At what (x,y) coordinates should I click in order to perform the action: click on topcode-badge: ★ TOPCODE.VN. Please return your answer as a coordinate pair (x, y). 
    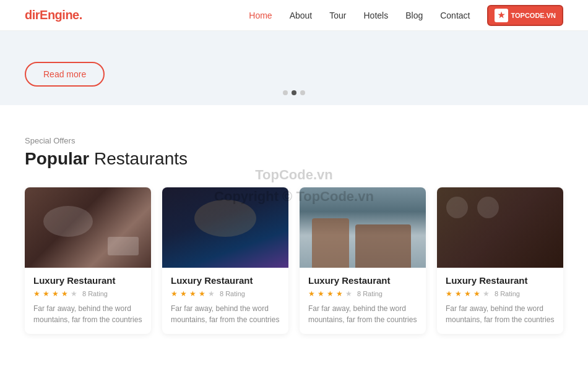
    Looking at the image, I should click on (525, 15).